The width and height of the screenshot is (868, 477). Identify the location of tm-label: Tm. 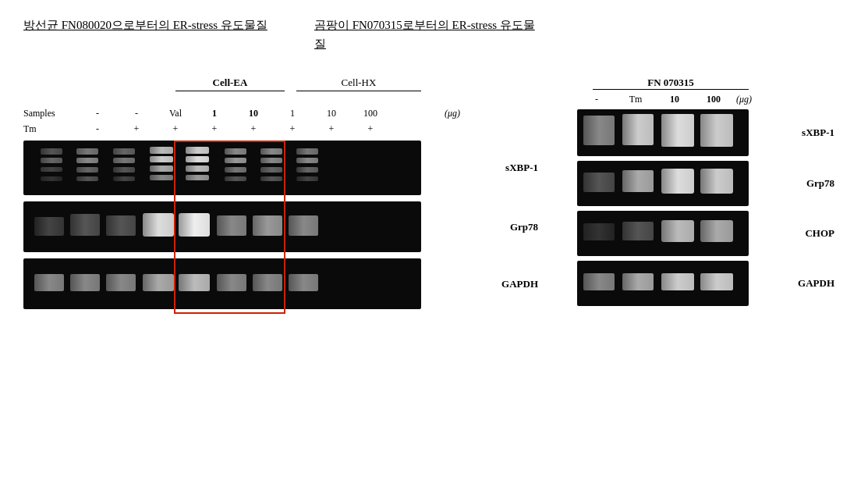
(30, 130).